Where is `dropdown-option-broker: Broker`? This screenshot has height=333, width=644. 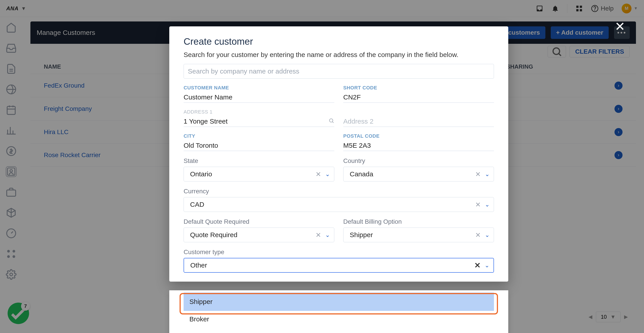
dropdown-option-broker: Broker is located at coordinates (339, 319).